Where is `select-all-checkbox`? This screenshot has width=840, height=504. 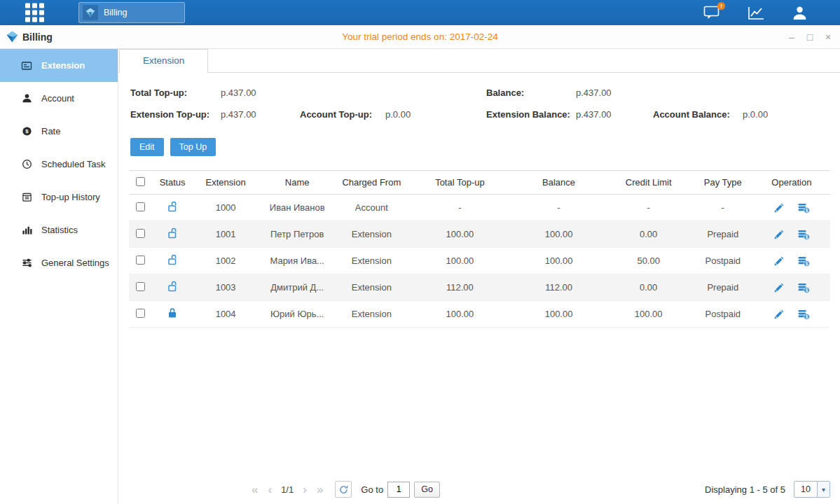
select-all-checkbox is located at coordinates (140, 182).